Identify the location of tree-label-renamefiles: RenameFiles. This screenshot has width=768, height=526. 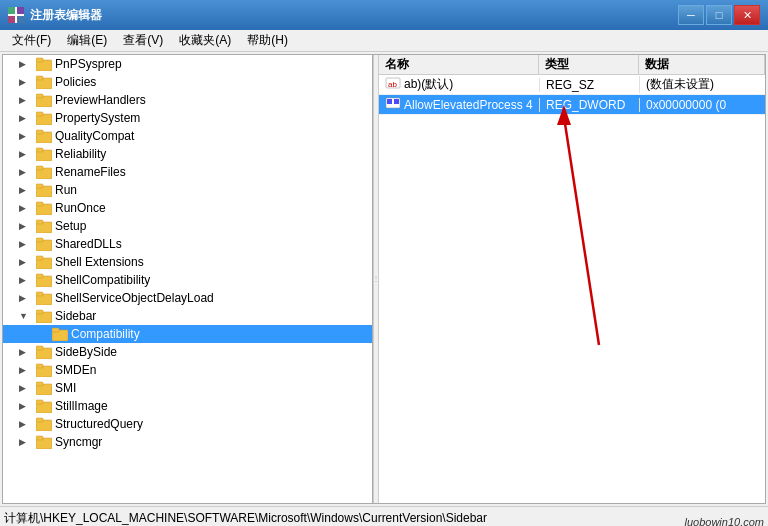
(90, 172).